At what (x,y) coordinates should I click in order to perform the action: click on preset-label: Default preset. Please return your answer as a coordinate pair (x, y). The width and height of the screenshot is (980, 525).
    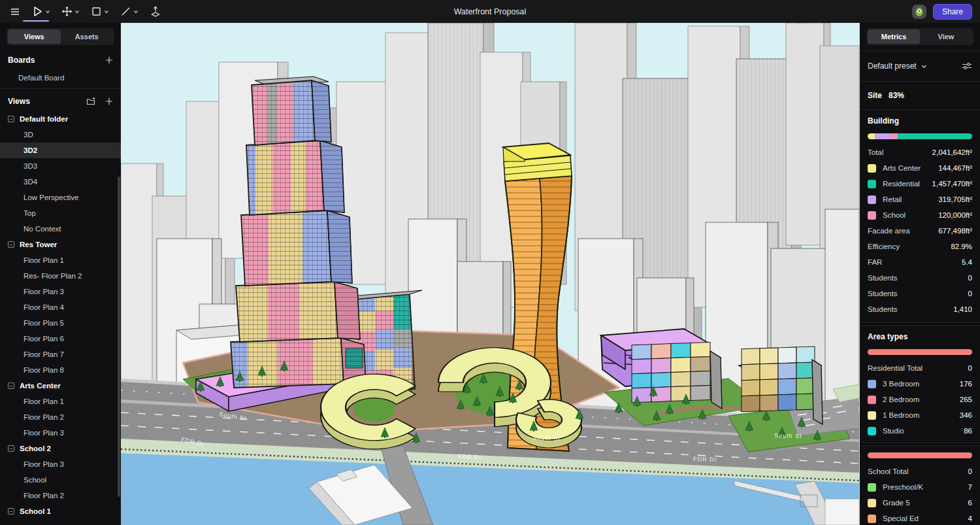
    Looking at the image, I should click on (892, 66).